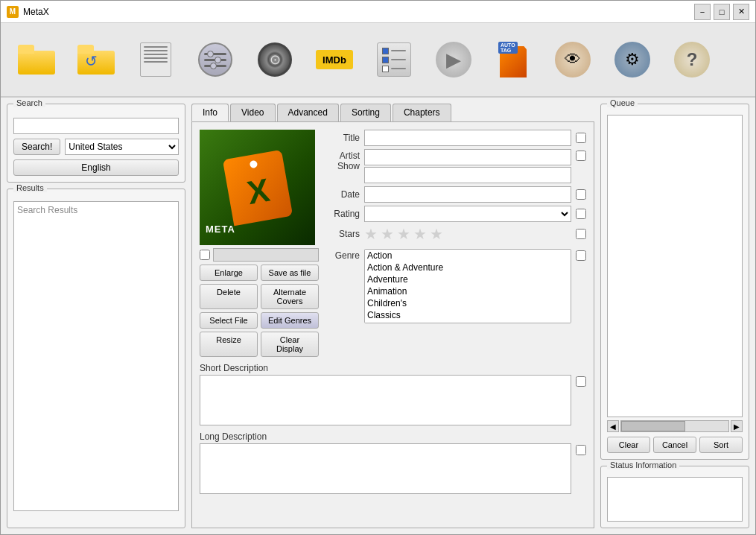 The width and height of the screenshot is (756, 535). Describe the element at coordinates (122, 147) in the screenshot. I see `country-select: United States United Kingdom Canada Aust…` at that location.